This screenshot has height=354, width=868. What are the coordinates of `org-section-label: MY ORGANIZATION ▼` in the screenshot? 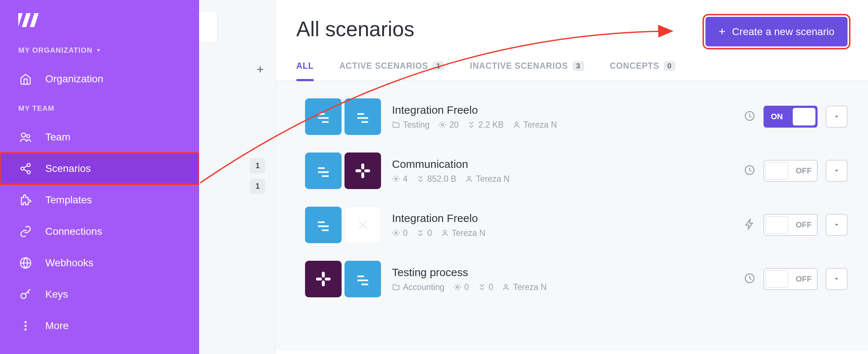 It's located at (109, 50).